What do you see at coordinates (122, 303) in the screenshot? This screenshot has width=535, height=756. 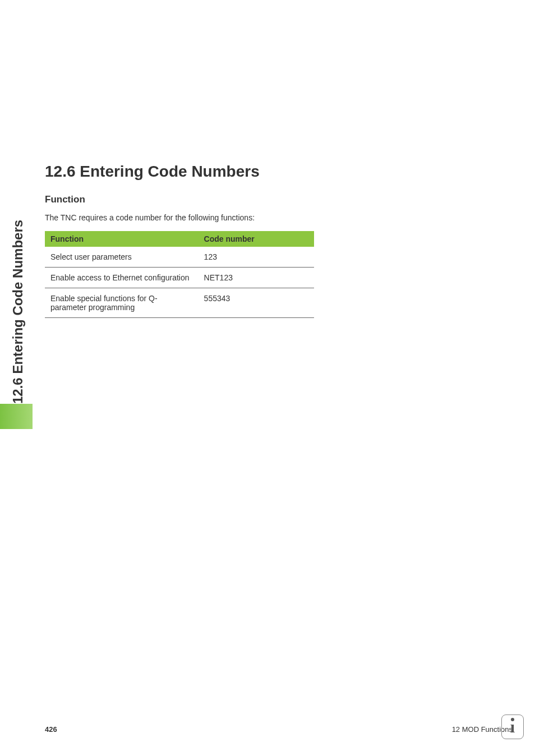 I see `cell-function: Enable special functions for Q-parameter…` at bounding box center [122, 303].